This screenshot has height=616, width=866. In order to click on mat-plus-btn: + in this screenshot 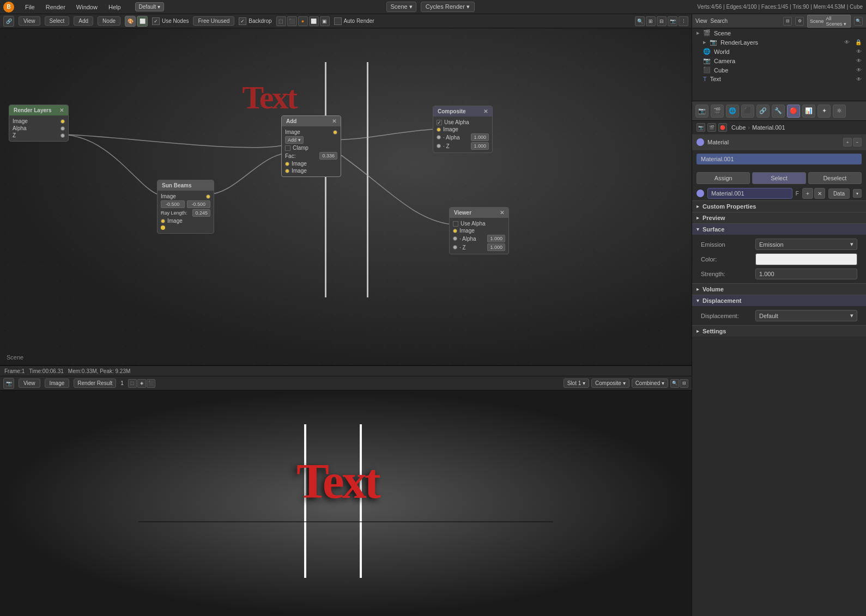, I will do `click(808, 193)`.